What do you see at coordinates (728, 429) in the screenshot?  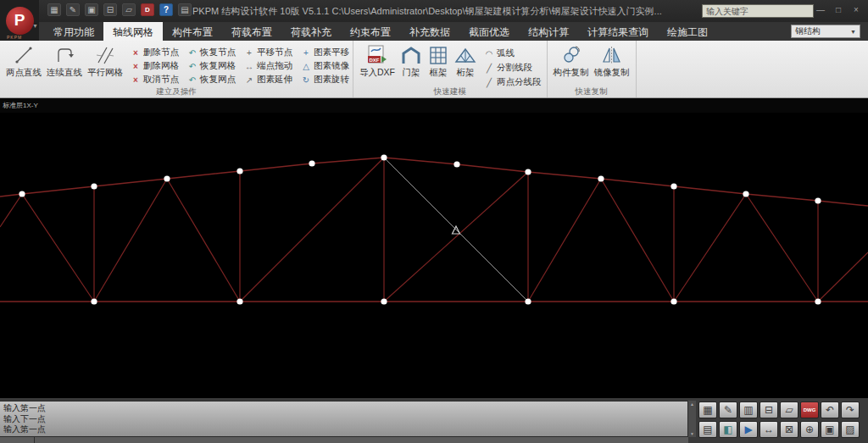 I see `view-tool-button: ◧` at bounding box center [728, 429].